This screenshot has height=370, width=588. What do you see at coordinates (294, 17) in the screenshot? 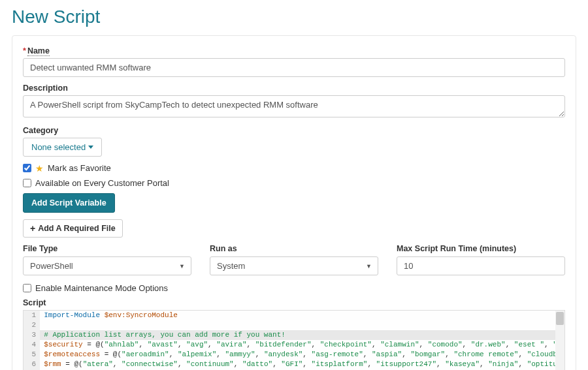
I see `page-title: New Script` at bounding box center [294, 17].